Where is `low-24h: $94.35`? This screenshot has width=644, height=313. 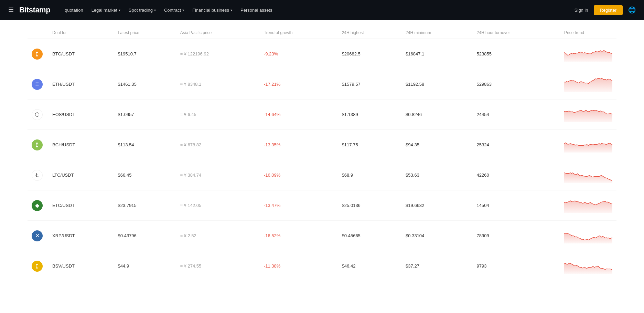 low-24h: $94.35 is located at coordinates (412, 145).